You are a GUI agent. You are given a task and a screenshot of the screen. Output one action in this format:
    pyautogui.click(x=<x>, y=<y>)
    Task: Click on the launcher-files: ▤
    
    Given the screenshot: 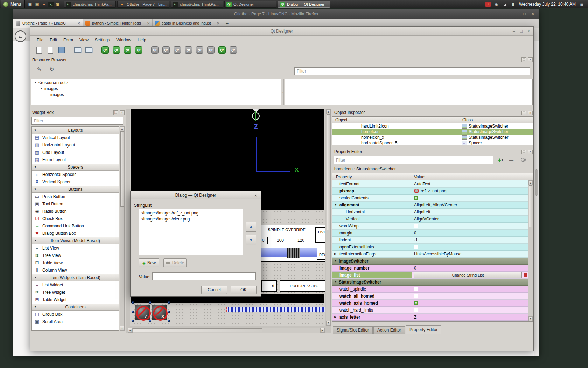 What is the action you would take?
    pyautogui.click(x=37, y=4)
    